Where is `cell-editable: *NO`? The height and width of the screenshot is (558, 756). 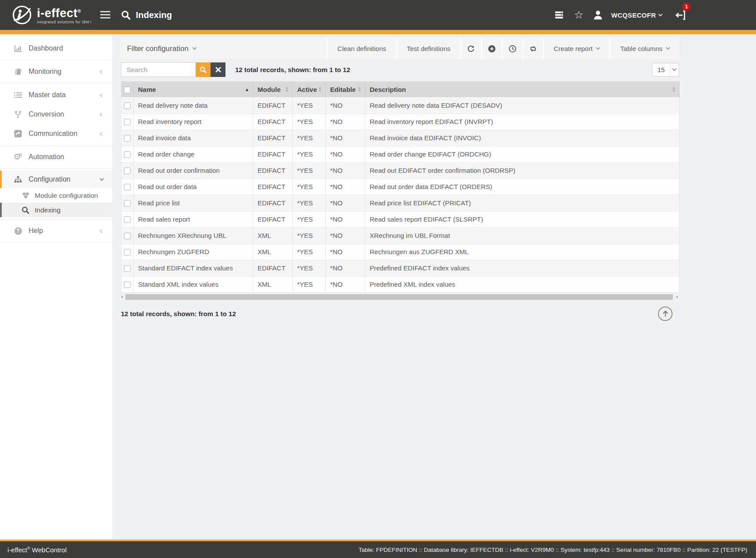 cell-editable: *NO is located at coordinates (345, 268).